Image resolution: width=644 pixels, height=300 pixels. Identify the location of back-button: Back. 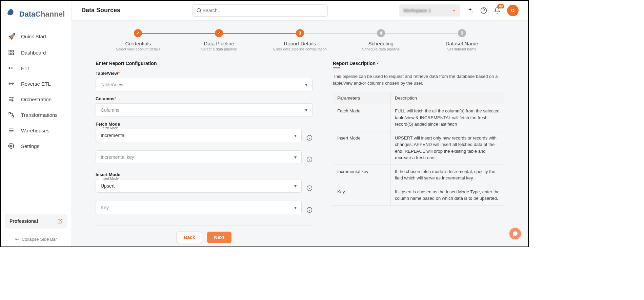
(189, 237).